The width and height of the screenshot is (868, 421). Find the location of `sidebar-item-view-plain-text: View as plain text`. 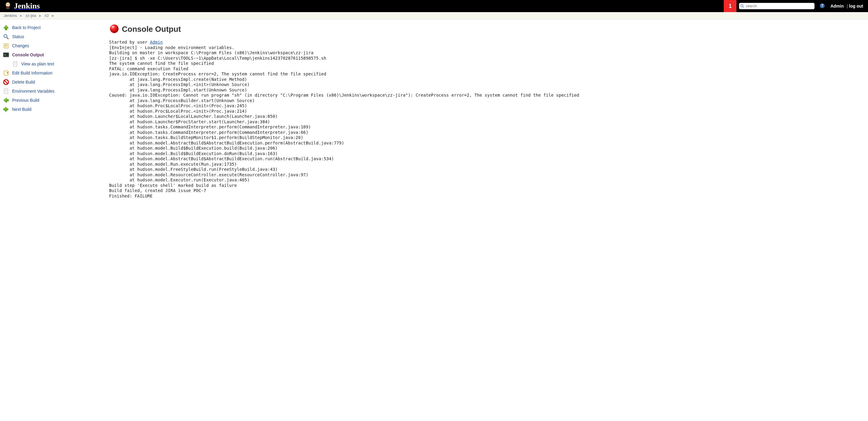

sidebar-item-view-plain-text: View as plain text is located at coordinates (55, 64).